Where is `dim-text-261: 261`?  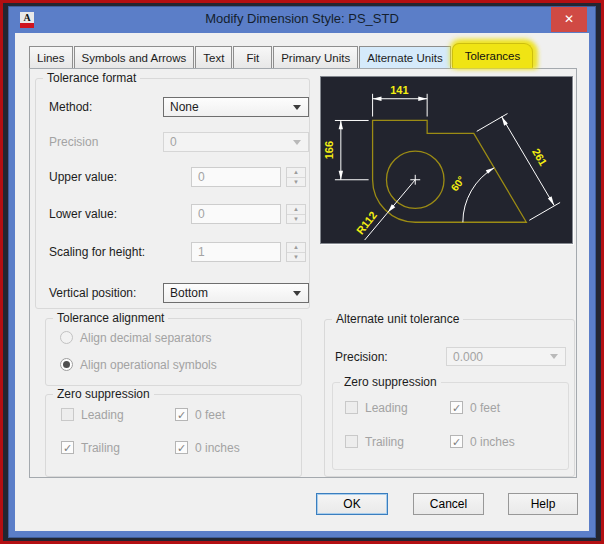
dim-text-261: 261 is located at coordinates (540, 157).